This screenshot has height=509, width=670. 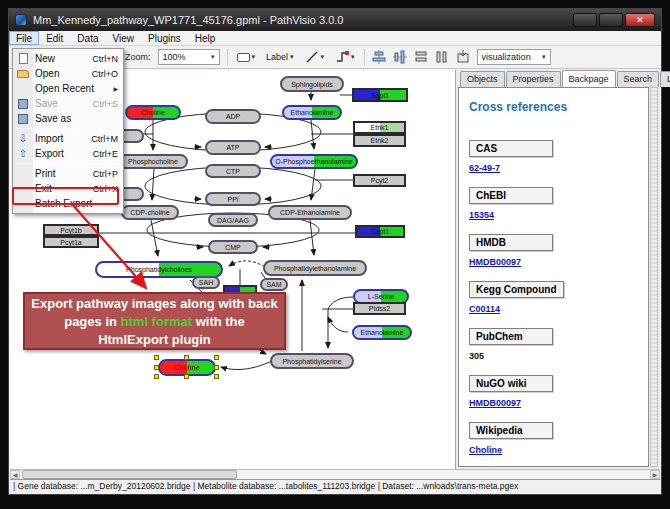 I want to click on line-tool-button: ▾, so click(x=315, y=57).